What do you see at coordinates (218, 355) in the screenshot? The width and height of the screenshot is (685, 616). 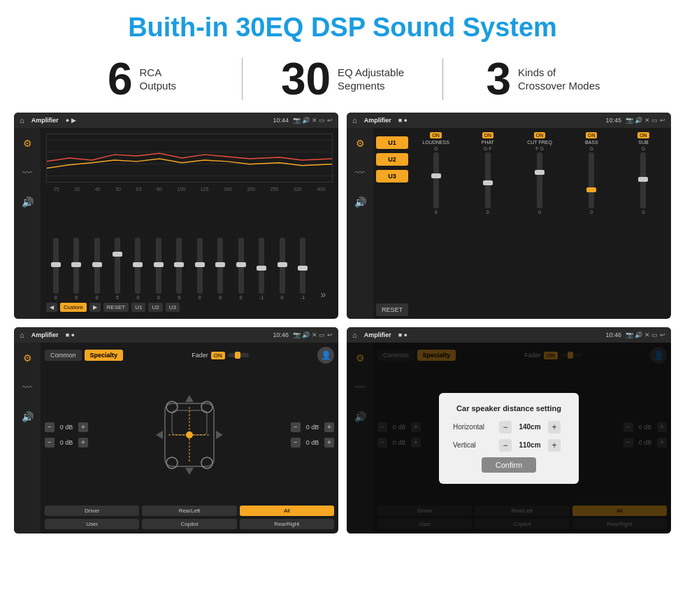 I see `fader-on-btn: ON` at bounding box center [218, 355].